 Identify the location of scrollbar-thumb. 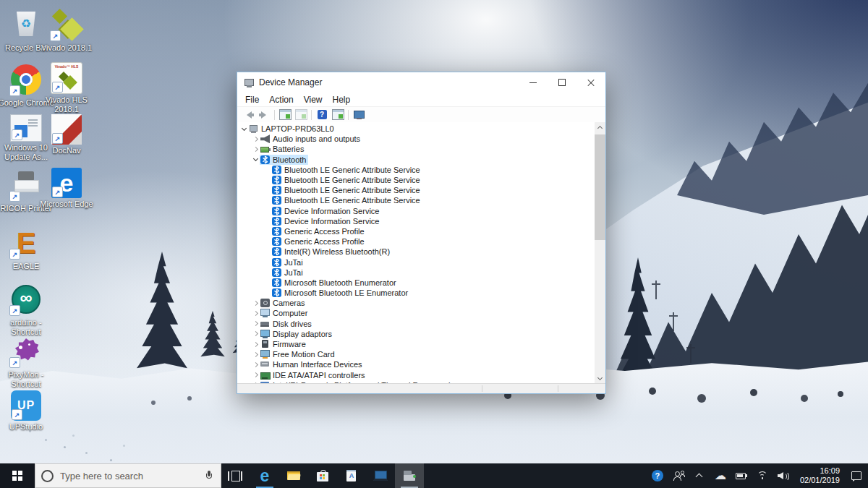
(600, 187).